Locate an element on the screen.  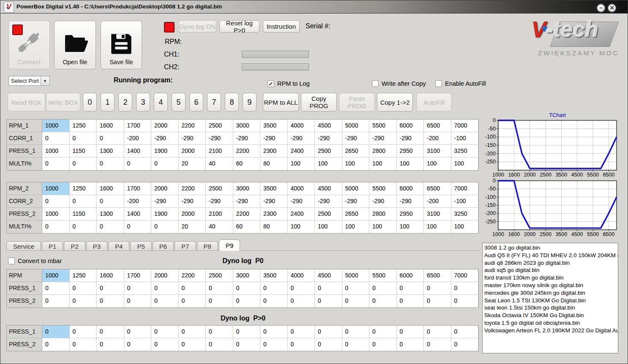
program-button-4: 4 is located at coordinates (161, 102).